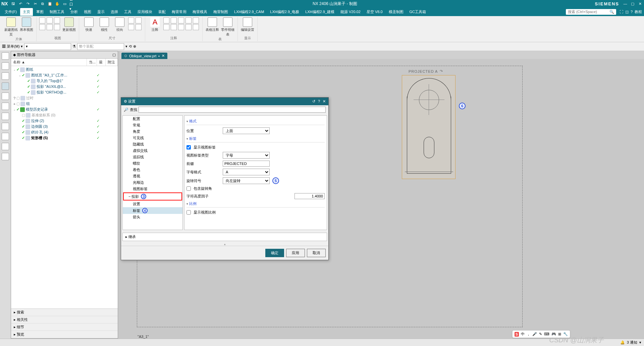  Describe the element at coordinates (153, 131) in the screenshot. I see `dialog-tree-item: 角度` at that location.